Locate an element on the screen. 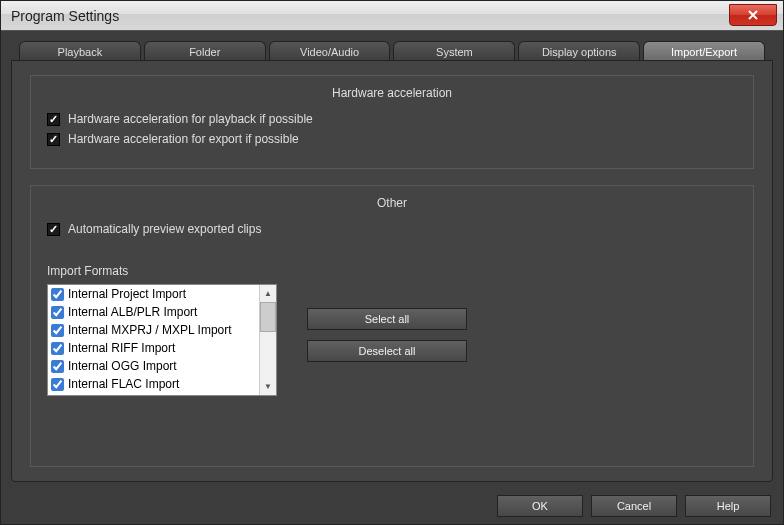  list-item: Internal RIFF Import is located at coordinates (154, 348).